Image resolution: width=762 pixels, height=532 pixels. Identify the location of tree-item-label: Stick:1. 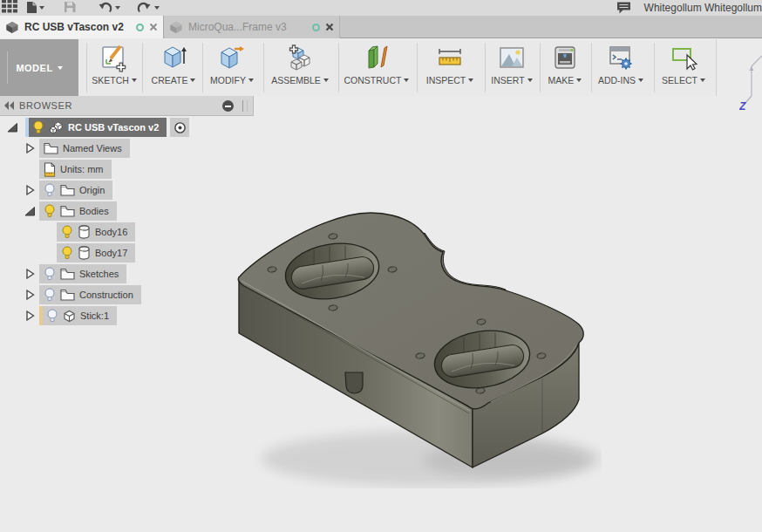
(94, 316).